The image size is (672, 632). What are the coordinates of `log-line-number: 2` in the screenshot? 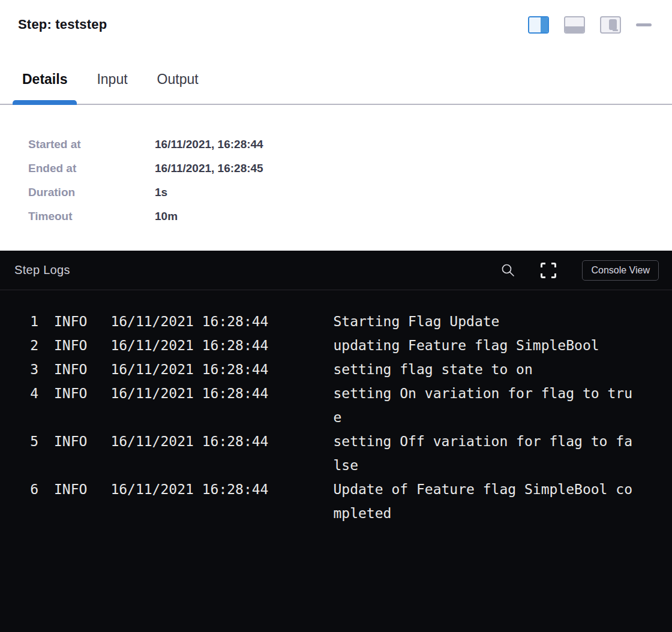 It's located at (26, 345).